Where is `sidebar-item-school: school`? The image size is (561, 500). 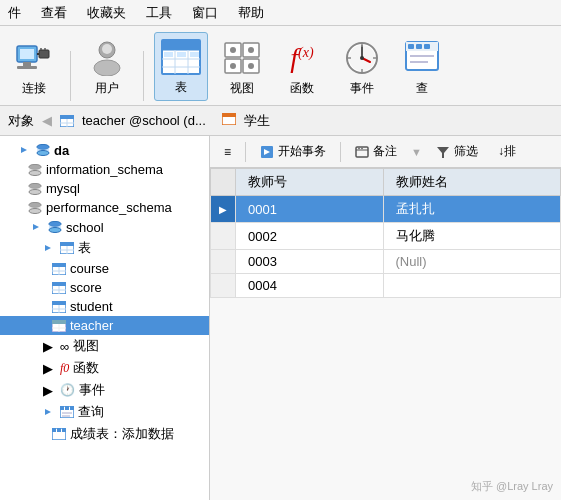 sidebar-item-school: school is located at coordinates (104, 227).